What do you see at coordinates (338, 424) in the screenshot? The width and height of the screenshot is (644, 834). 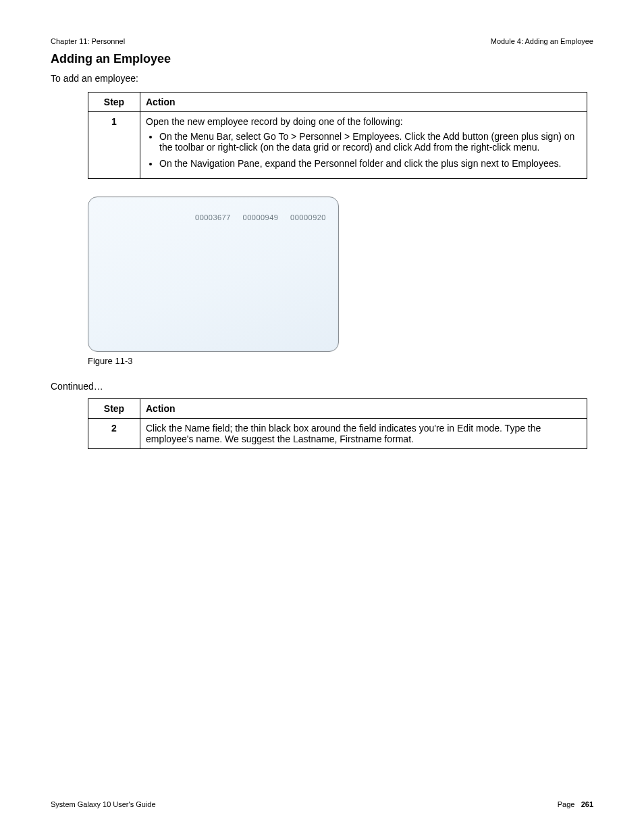 I see `steps-table-2: Step Action 2 Click the Name field; the …` at bounding box center [338, 424].